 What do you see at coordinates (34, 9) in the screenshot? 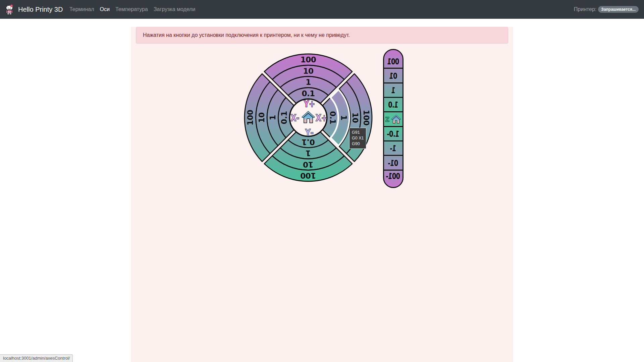
I see `brand: Hello Printy 3D` at bounding box center [34, 9].